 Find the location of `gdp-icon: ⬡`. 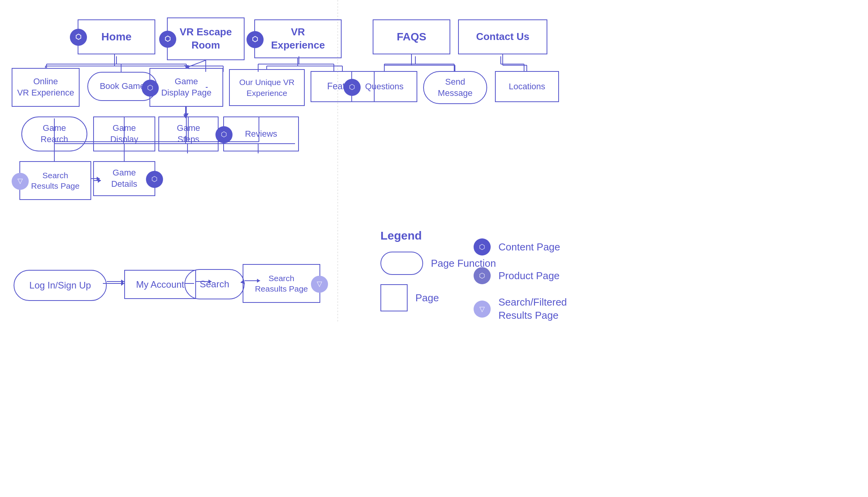

gdp-icon: ⬡ is located at coordinates (150, 88).